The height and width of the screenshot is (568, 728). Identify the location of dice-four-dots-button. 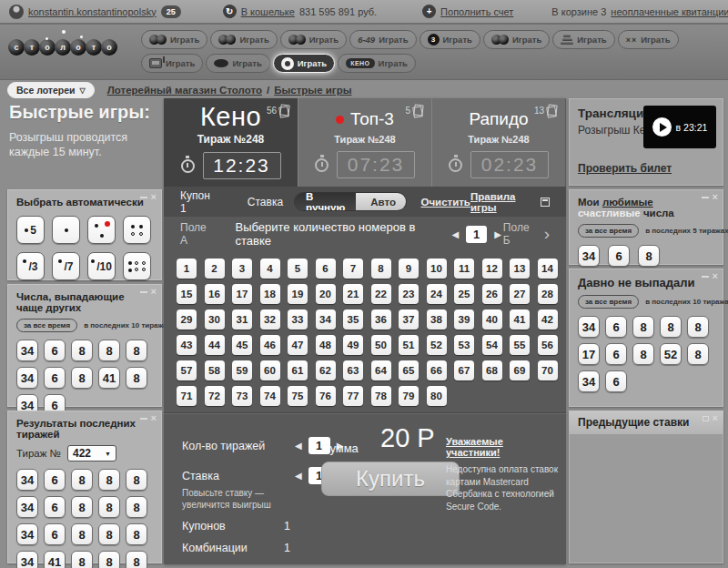
(136, 229).